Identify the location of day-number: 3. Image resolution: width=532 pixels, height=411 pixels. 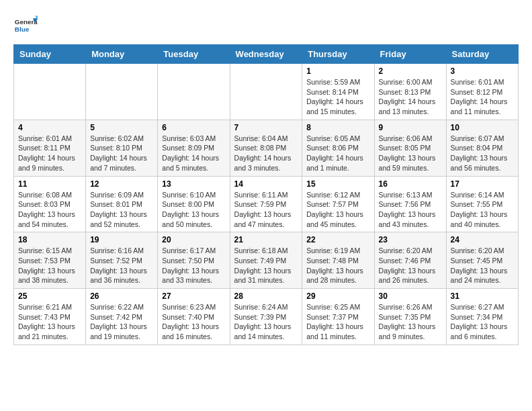
(482, 71).